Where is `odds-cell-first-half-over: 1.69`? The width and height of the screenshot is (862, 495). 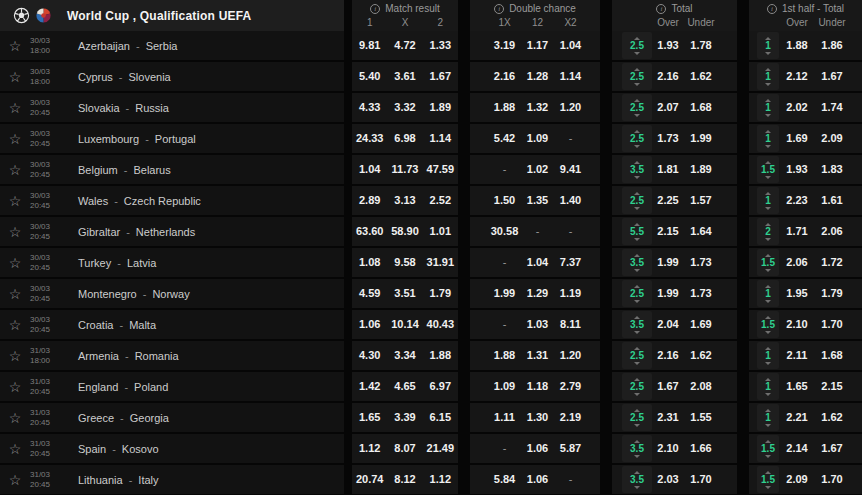
odds-cell-first-half-over: 1.69 is located at coordinates (797, 138).